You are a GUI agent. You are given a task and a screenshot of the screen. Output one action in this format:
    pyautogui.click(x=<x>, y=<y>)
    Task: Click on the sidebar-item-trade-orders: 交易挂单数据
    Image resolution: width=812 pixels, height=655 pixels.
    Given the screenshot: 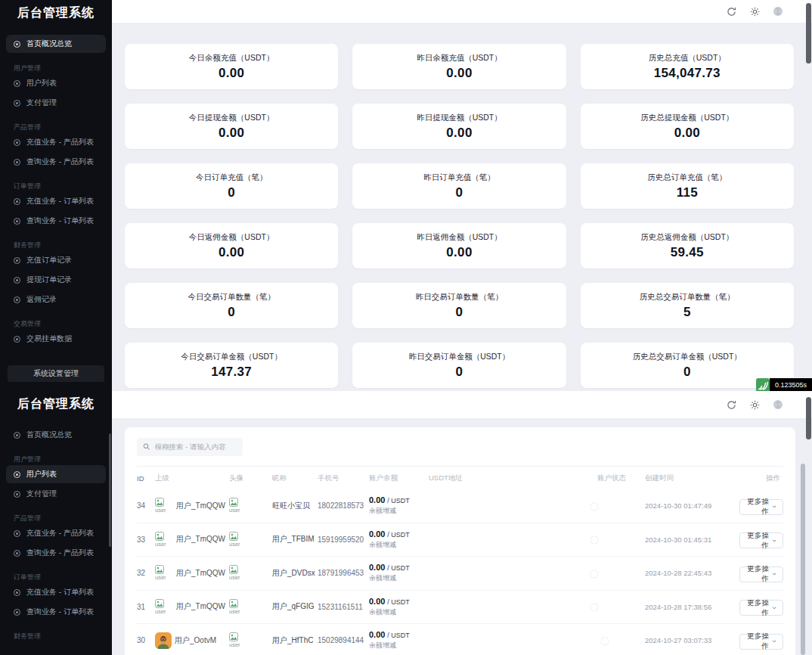 What is the action you would take?
    pyautogui.click(x=56, y=339)
    